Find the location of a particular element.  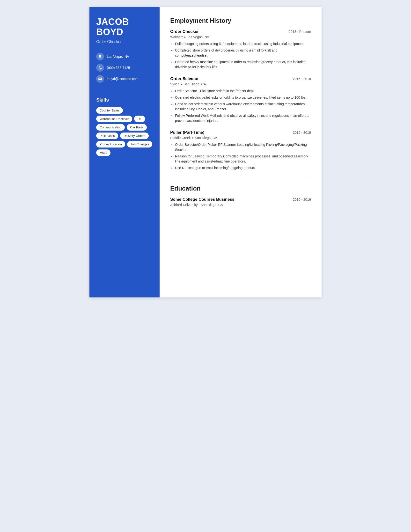

job-bullet: Operated heavy machine equipment in orde… is located at coordinates (243, 65).